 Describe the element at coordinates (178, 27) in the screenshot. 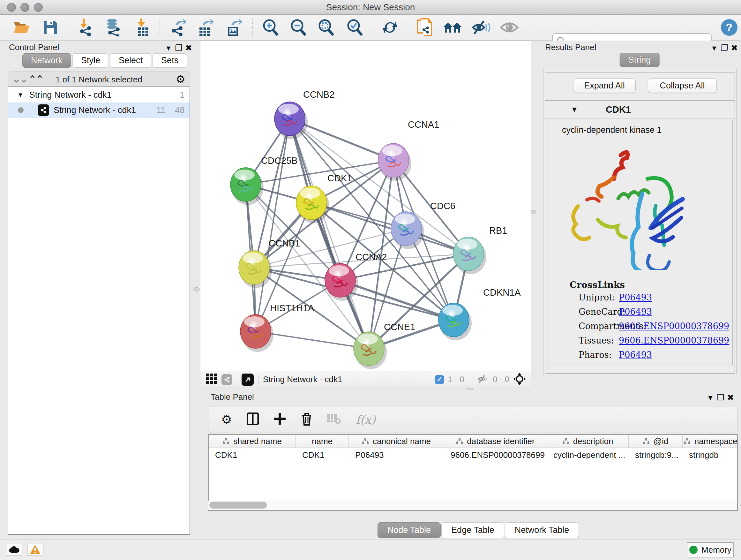

I see `export-network-icon` at that location.